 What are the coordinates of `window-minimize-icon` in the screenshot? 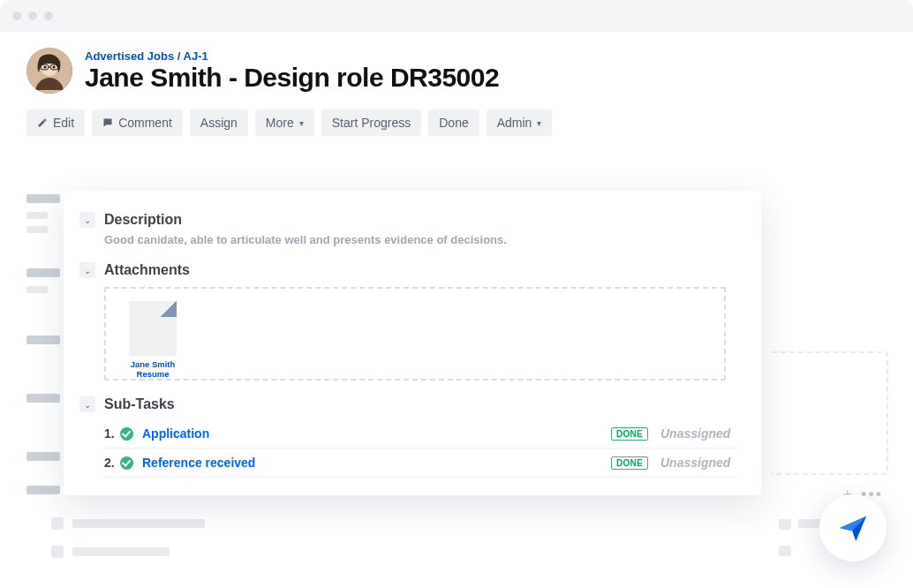 It's located at (33, 16).